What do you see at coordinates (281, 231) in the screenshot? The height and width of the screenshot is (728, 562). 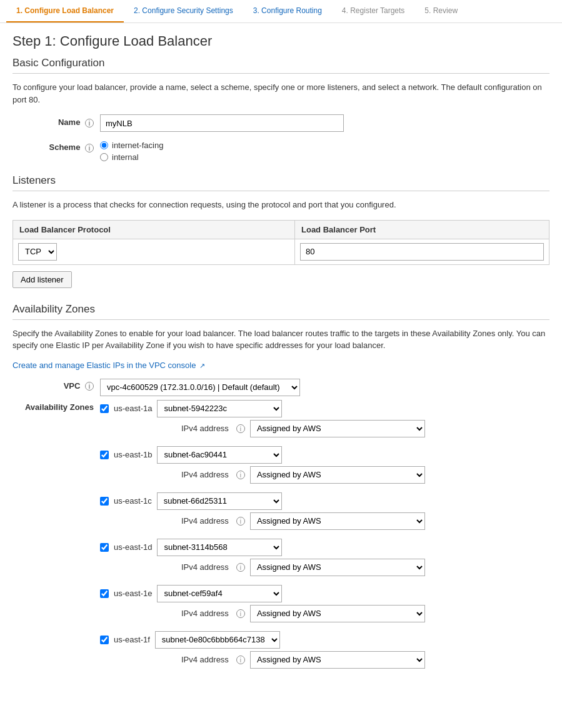 I see `listeners-section: Listeners A listener is a process that c…` at bounding box center [281, 231].